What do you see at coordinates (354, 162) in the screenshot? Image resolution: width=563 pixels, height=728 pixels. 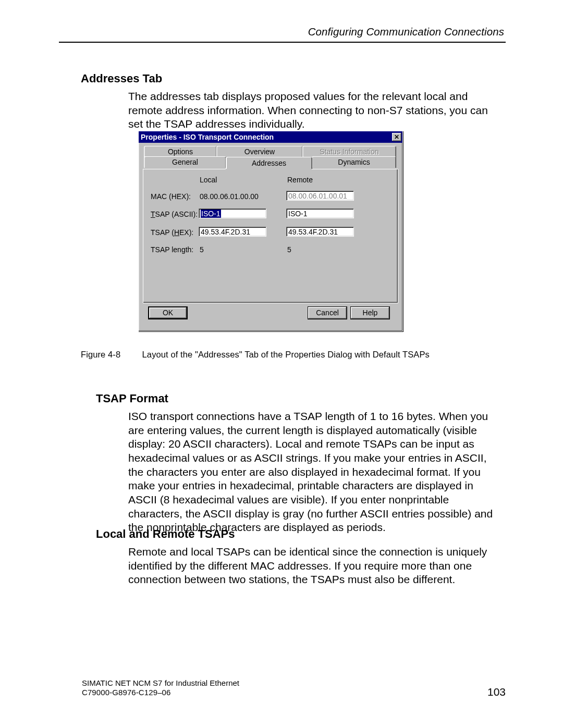 I see `tab-dynamics: Dynamics` at bounding box center [354, 162].